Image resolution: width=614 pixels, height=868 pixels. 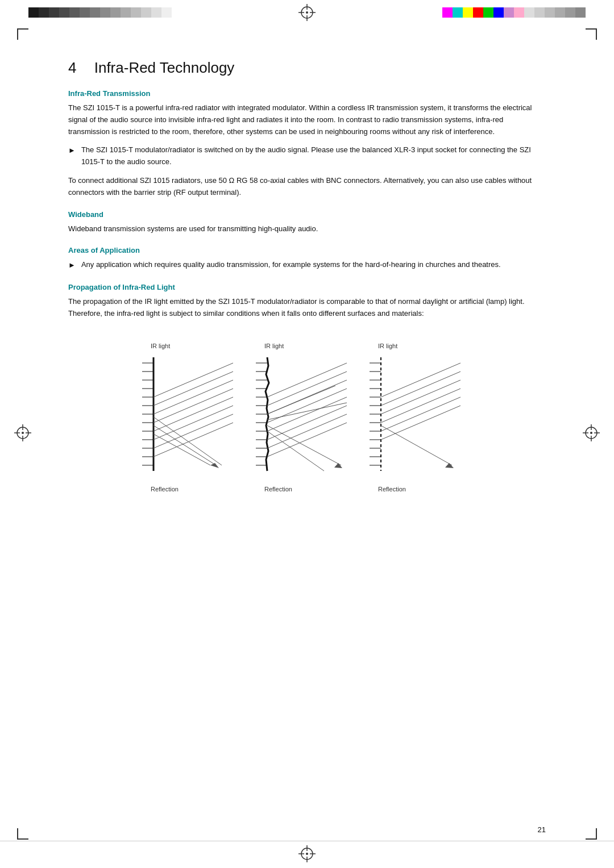 What do you see at coordinates (591, 34) in the screenshot?
I see `corner-mark-tr` at bounding box center [591, 34].